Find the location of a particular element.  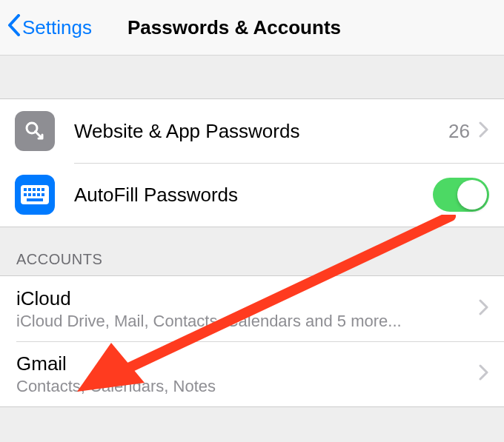

back-label: Settings is located at coordinates (57, 28).